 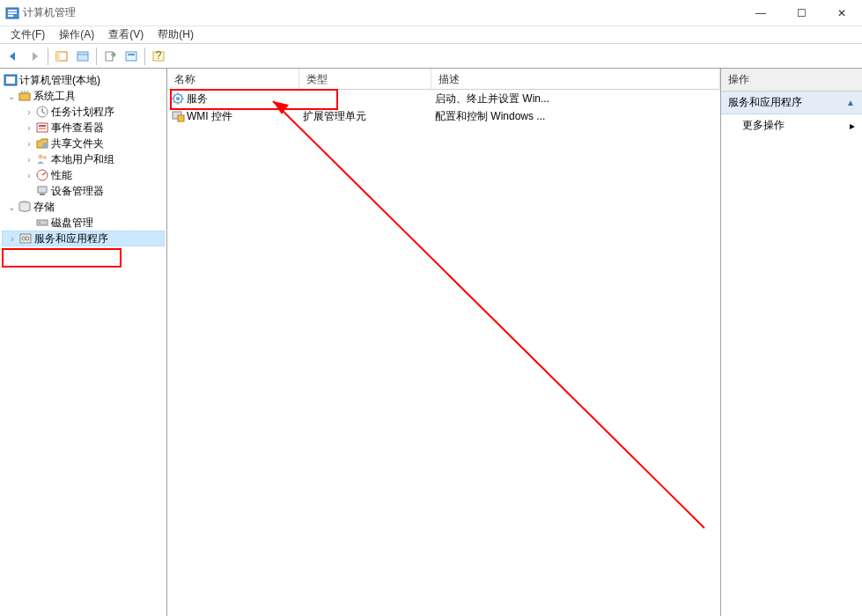 What do you see at coordinates (792, 80) in the screenshot?
I see `action-panel-header: 操作` at bounding box center [792, 80].